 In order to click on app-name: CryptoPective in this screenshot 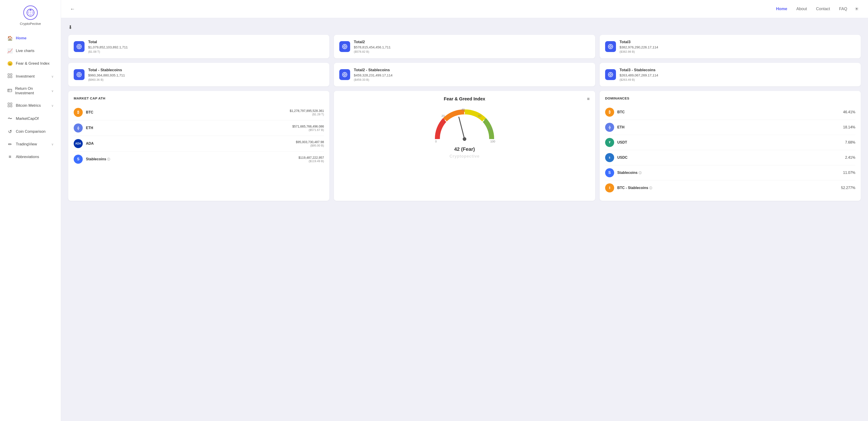, I will do `click(30, 24)`.